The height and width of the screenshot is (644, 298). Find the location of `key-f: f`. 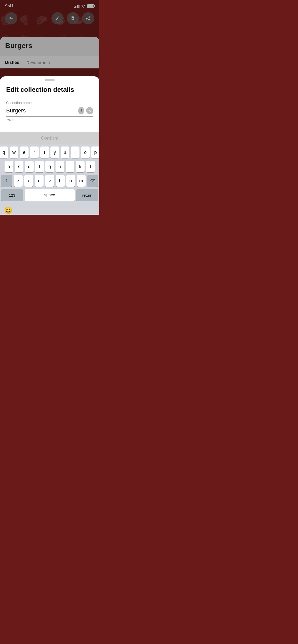

key-f: f is located at coordinates (39, 167).